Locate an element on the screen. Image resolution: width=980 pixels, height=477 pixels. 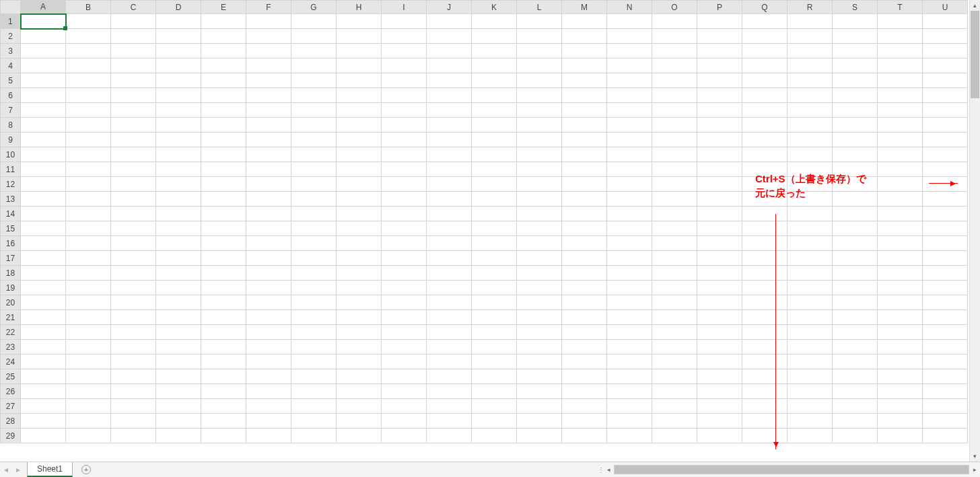
row-header: 27 is located at coordinates (11, 406).